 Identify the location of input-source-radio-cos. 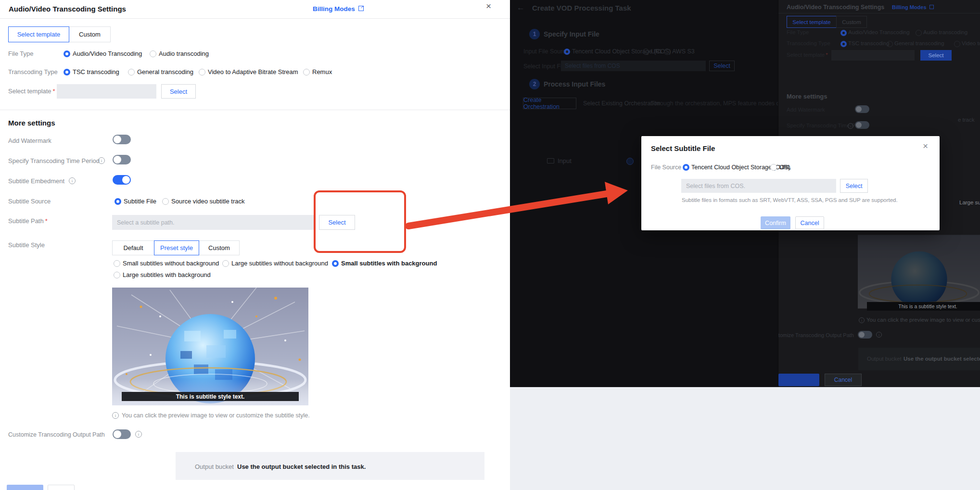
(567, 52).